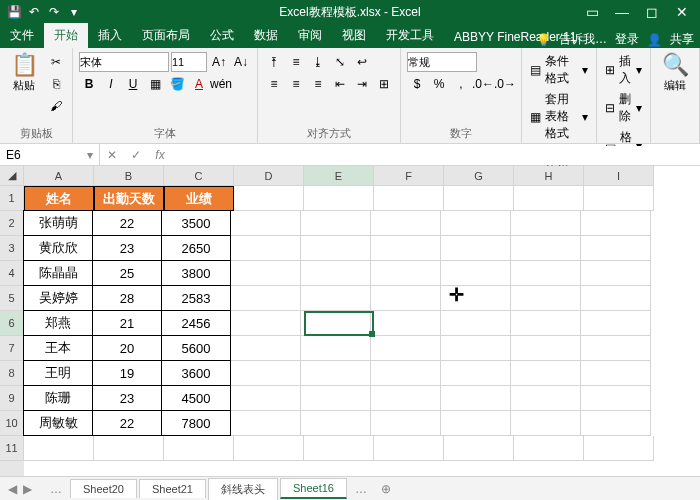 The image size is (700, 500). What do you see at coordinates (619, 176) in the screenshot?
I see `column-header: I` at bounding box center [619, 176].